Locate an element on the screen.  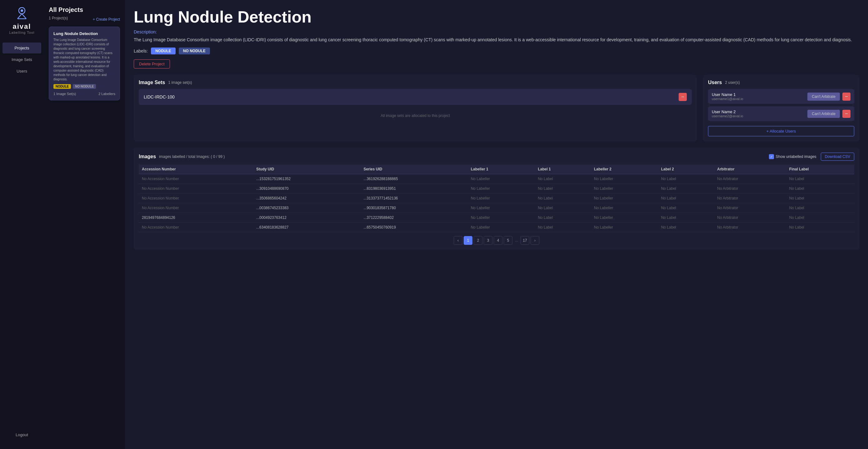
table-body: No Accession Number...153281751961352...… is located at coordinates (497, 203).